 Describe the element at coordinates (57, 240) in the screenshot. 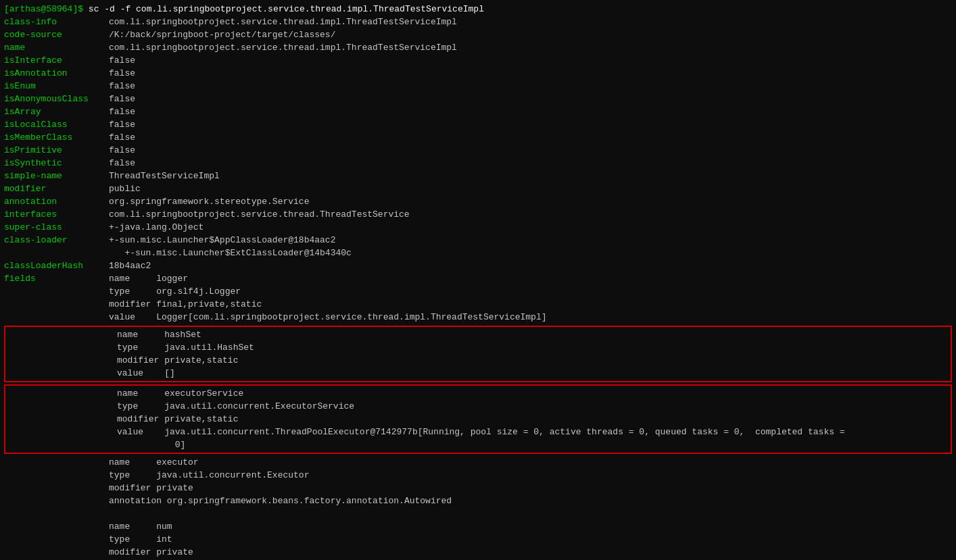

I see `key-classloader: class-loader` at that location.